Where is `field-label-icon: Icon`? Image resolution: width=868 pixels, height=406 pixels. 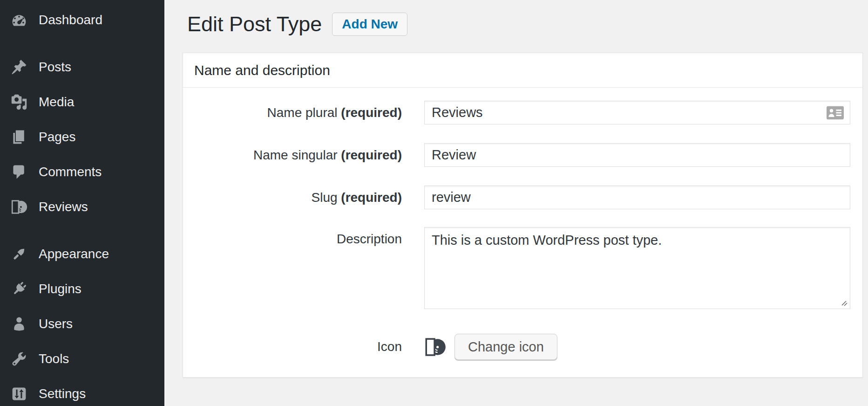 field-label-icon: Icon is located at coordinates (304, 347).